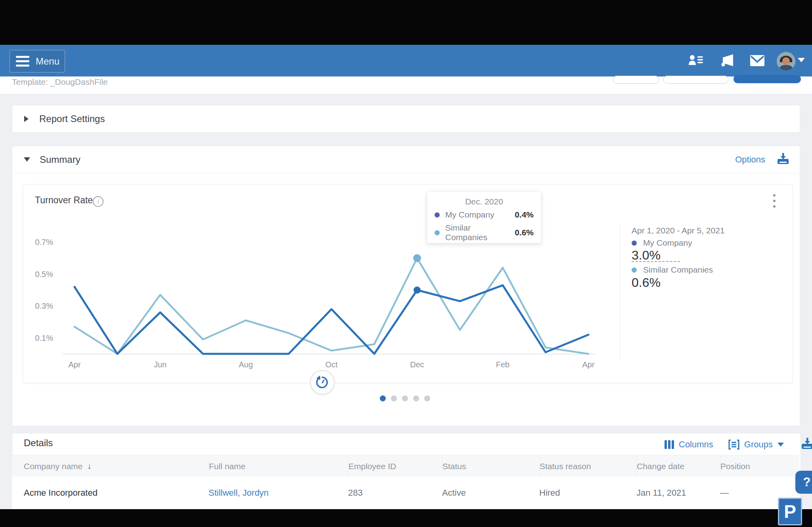  I want to click on groups-button: Groups, so click(758, 445).